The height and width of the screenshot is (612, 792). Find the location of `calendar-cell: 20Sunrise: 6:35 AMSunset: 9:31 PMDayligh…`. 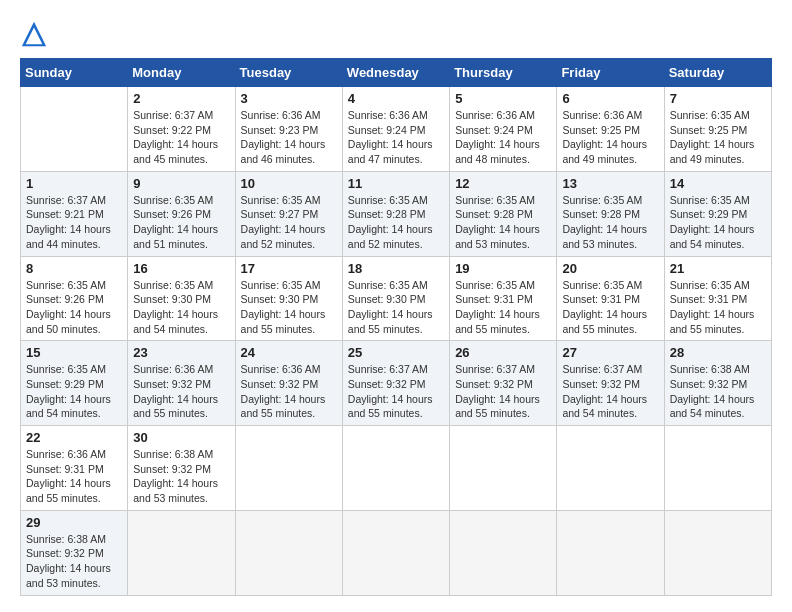

calendar-cell: 20Sunrise: 6:35 AMSunset: 9:31 PMDayligh… is located at coordinates (610, 298).